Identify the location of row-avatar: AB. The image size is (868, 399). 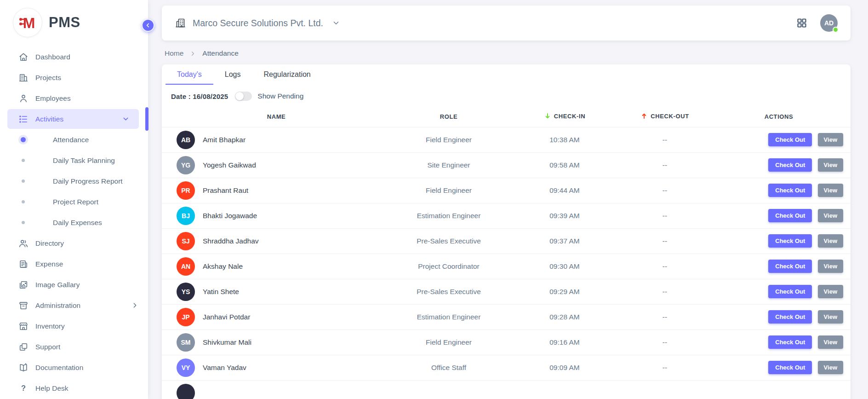
(186, 140).